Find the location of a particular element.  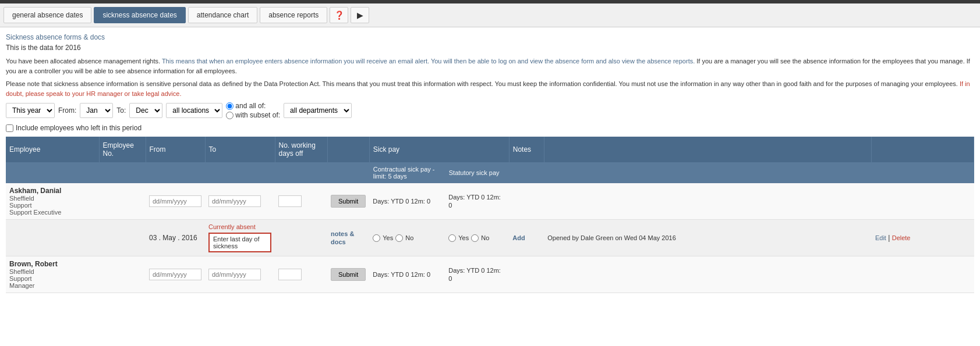

employee-info: Askham, Danial Sheffield Support Support… is located at coordinates (52, 201).